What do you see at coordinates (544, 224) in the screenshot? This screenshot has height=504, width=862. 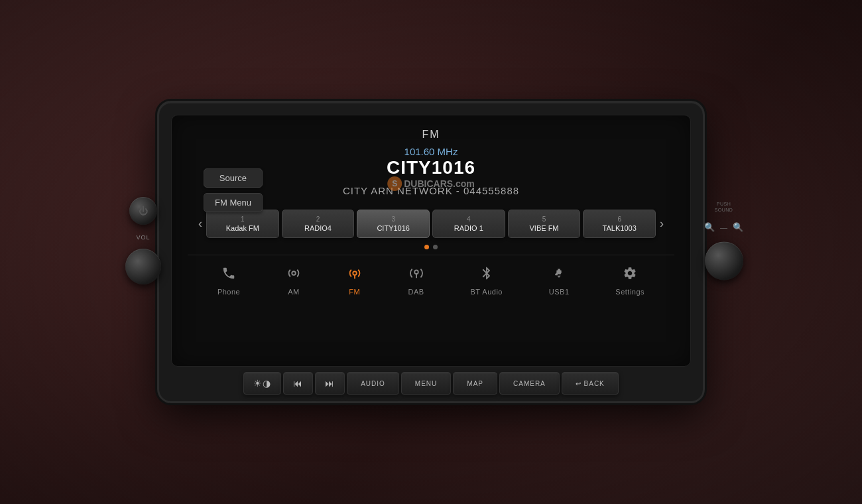 I see `preset-btn-5: 5 VIBE FM` at bounding box center [544, 224].